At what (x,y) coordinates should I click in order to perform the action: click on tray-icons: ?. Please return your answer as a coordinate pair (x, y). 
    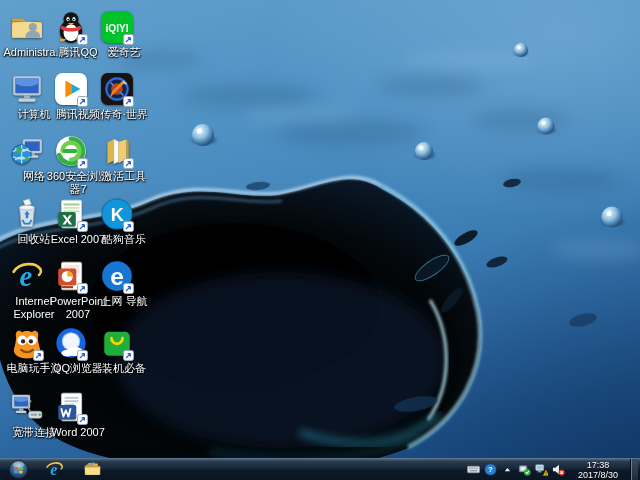
    Looking at the image, I should click on (516, 470).